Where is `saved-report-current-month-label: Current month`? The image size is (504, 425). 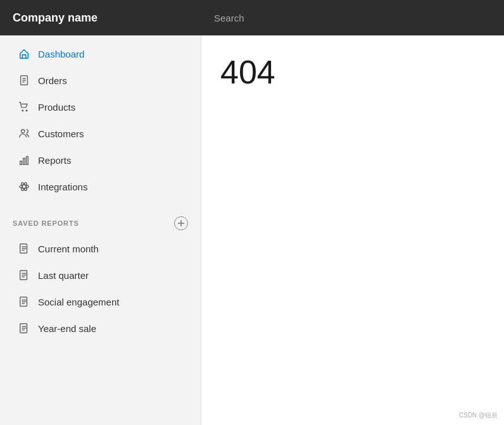 saved-report-current-month-label: Current month is located at coordinates (68, 249).